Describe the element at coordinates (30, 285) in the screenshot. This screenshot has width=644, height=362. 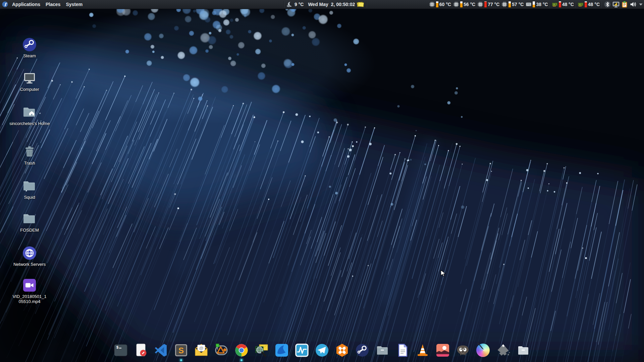
I see `video-file-icon` at that location.